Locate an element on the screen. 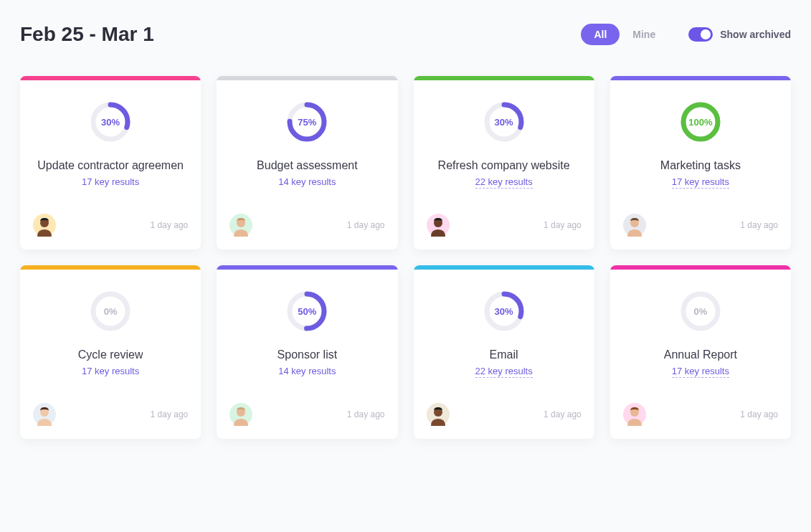  date-range-title: Feb 25 - Mar 1 is located at coordinates (87, 34).